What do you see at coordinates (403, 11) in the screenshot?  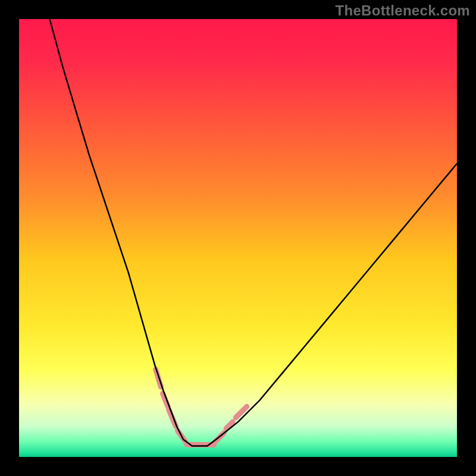 I see `watermark-text: TheBottleneck.com` at bounding box center [403, 11].